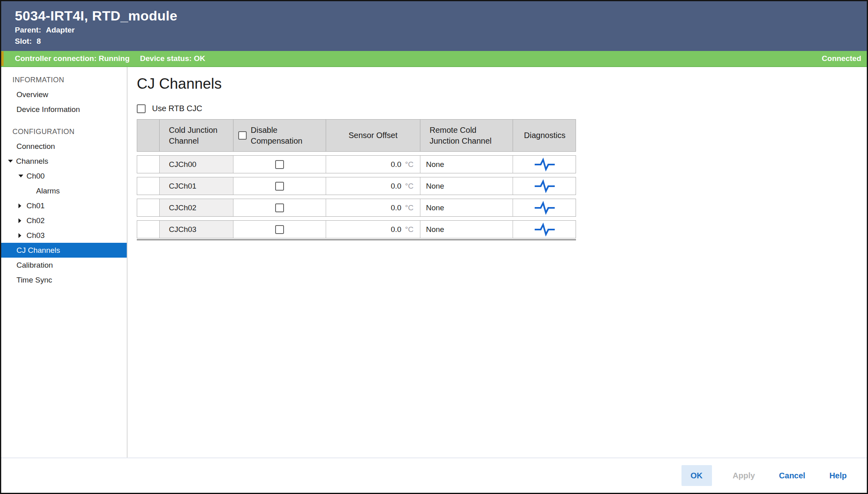  Describe the element at coordinates (39, 41) in the screenshot. I see `slot-value: 8` at that location.